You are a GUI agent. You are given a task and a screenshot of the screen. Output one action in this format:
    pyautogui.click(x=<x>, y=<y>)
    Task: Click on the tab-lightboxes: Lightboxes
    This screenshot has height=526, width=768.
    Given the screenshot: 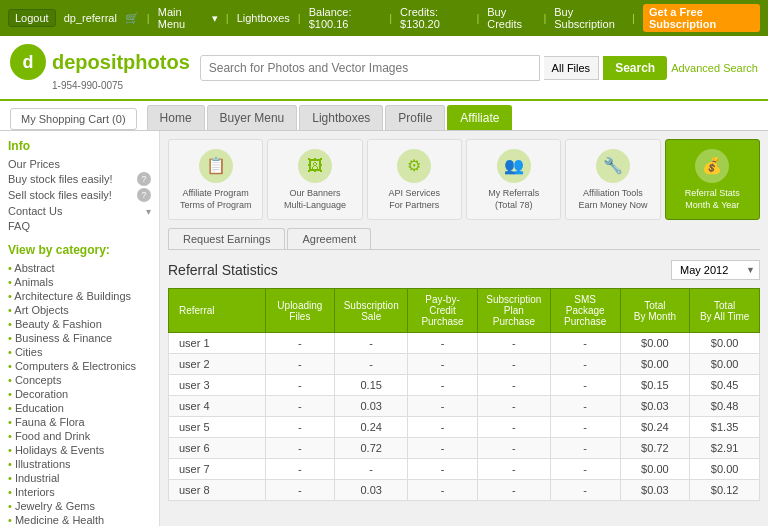 What is the action you would take?
    pyautogui.click(x=341, y=118)
    